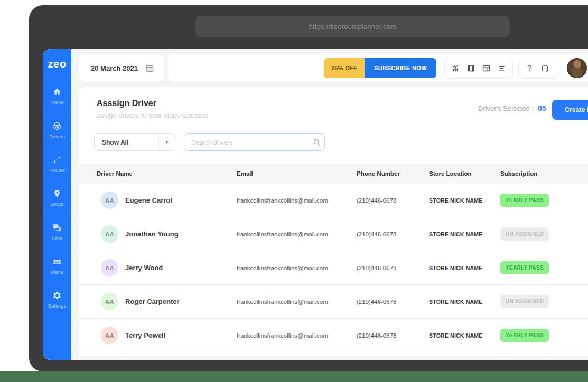  Describe the element at coordinates (542, 108) in the screenshot. I see `drivers-selected-count: 05` at that location.